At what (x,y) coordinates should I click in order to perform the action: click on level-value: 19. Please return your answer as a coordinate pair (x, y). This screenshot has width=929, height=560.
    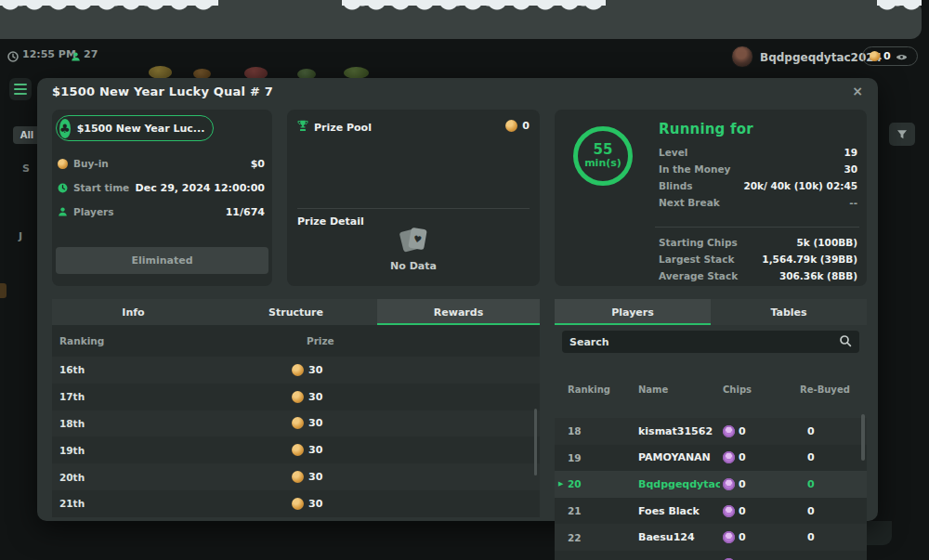
    Looking at the image, I should click on (851, 152).